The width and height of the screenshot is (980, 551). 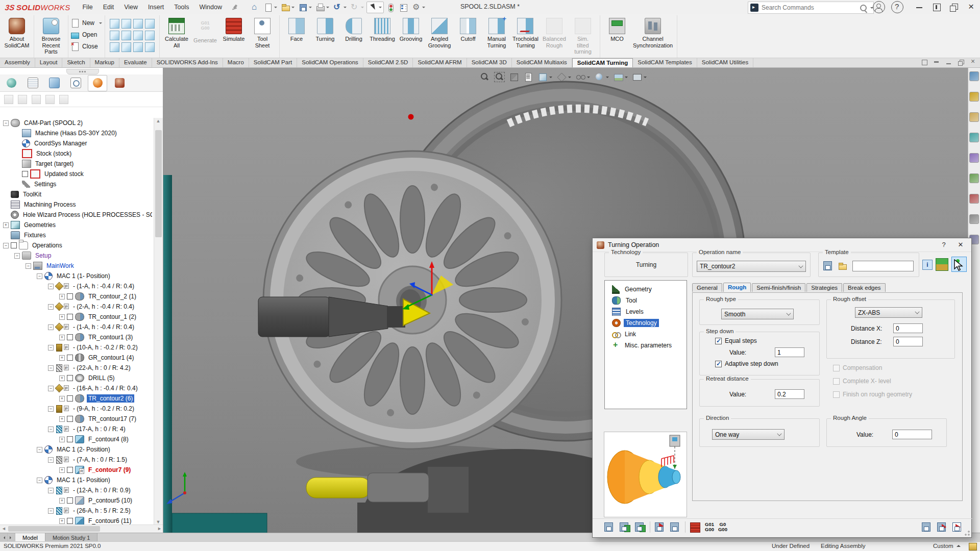 What do you see at coordinates (937, 7) in the screenshot?
I see `expand-button` at bounding box center [937, 7].